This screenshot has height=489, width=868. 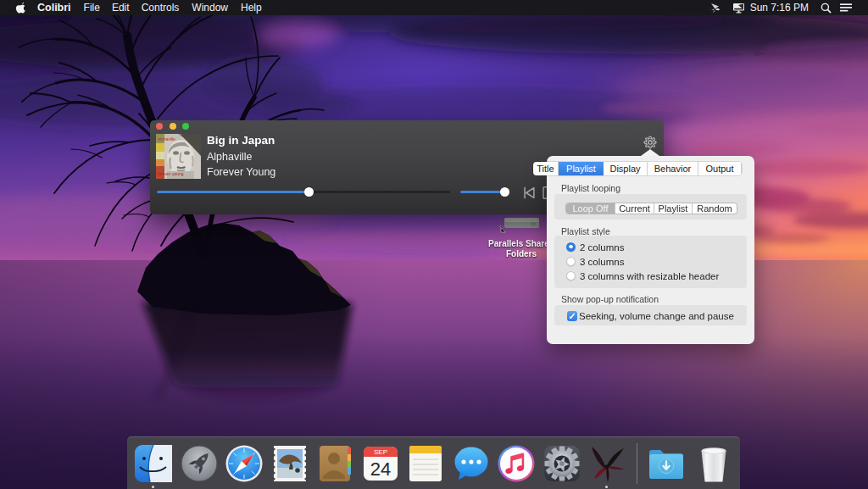 What do you see at coordinates (380, 453) in the screenshot?
I see `svg-text: SEP` at bounding box center [380, 453].